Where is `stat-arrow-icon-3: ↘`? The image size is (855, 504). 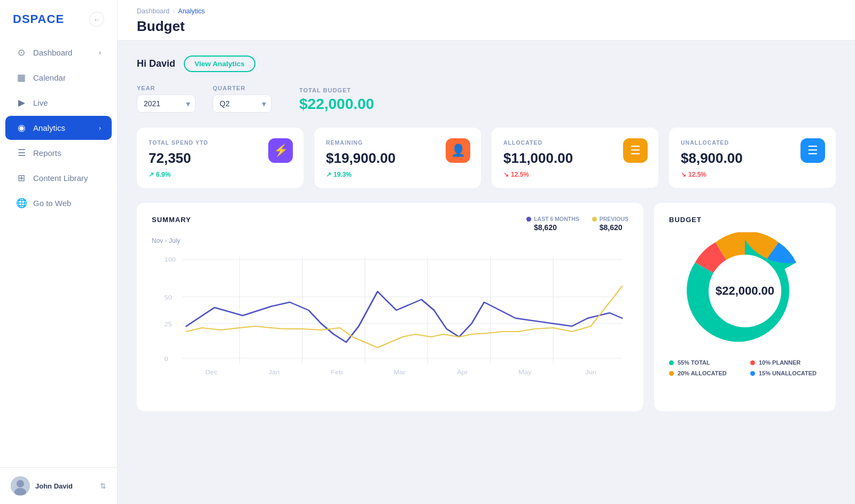
stat-arrow-icon-3: ↘ is located at coordinates (683, 175).